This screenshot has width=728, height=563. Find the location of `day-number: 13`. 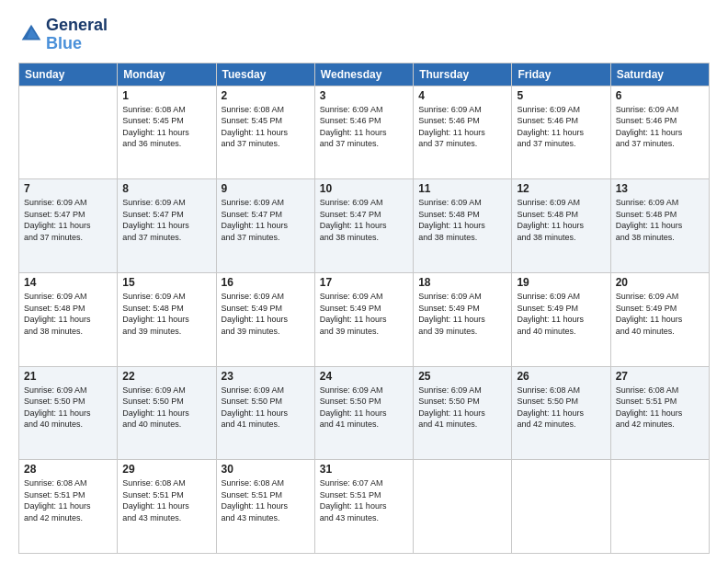

day-number: 13 is located at coordinates (660, 189).